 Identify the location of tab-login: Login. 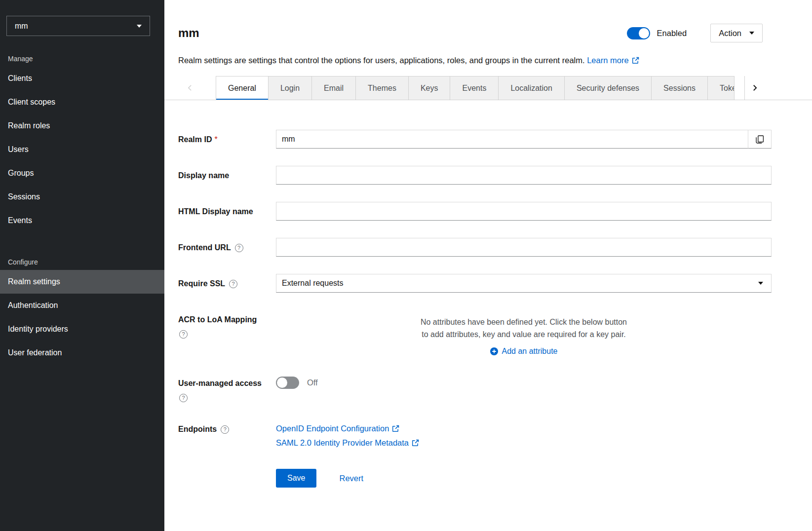
(290, 88).